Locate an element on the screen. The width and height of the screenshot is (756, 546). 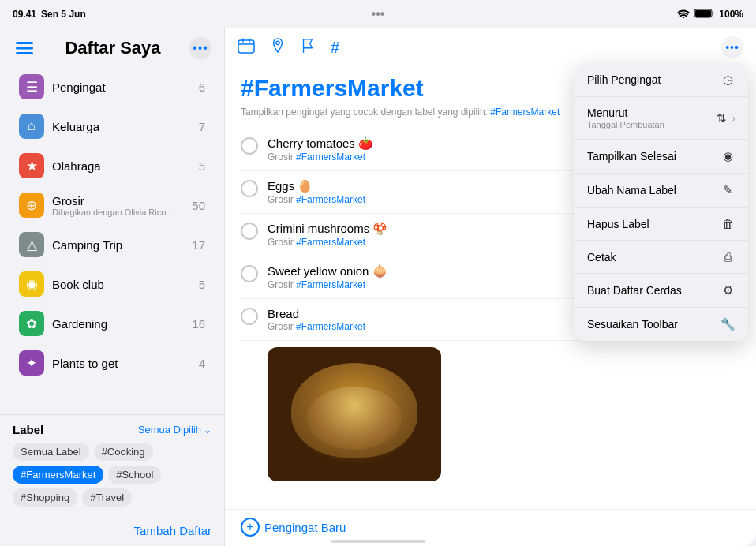
list-item-plants: ✦Plants to get4 is located at coordinates (112, 363).